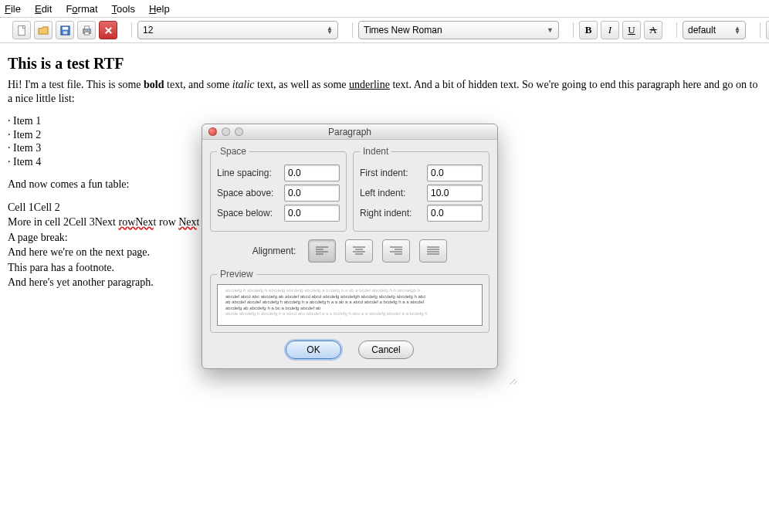 The width and height of the screenshot is (769, 532). I want to click on new-file-button, so click(22, 30).